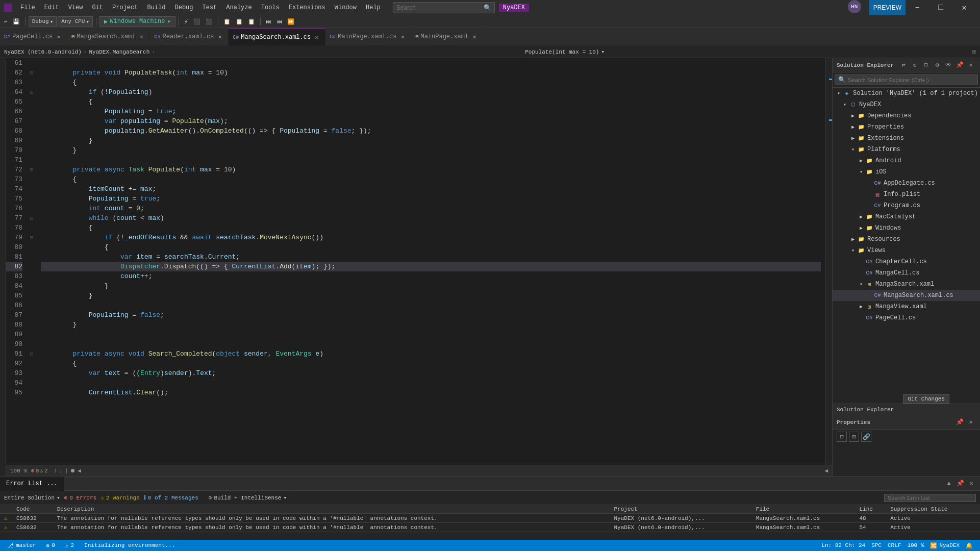 The image size is (980, 551). What do you see at coordinates (440, 8) in the screenshot?
I see `search-input` at bounding box center [440, 8].